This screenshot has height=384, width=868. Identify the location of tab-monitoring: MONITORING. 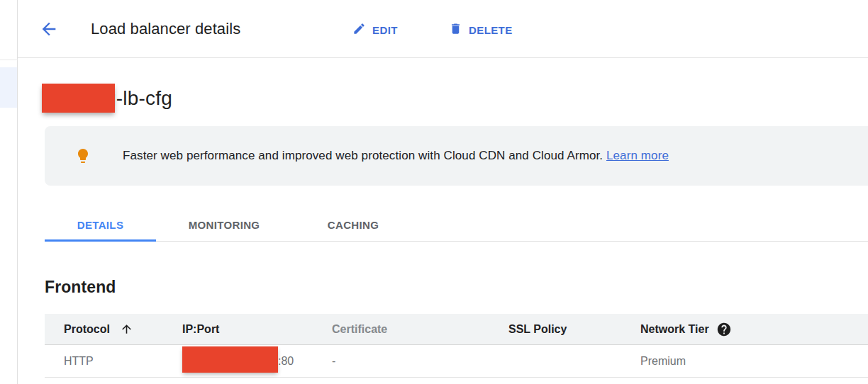
(224, 225).